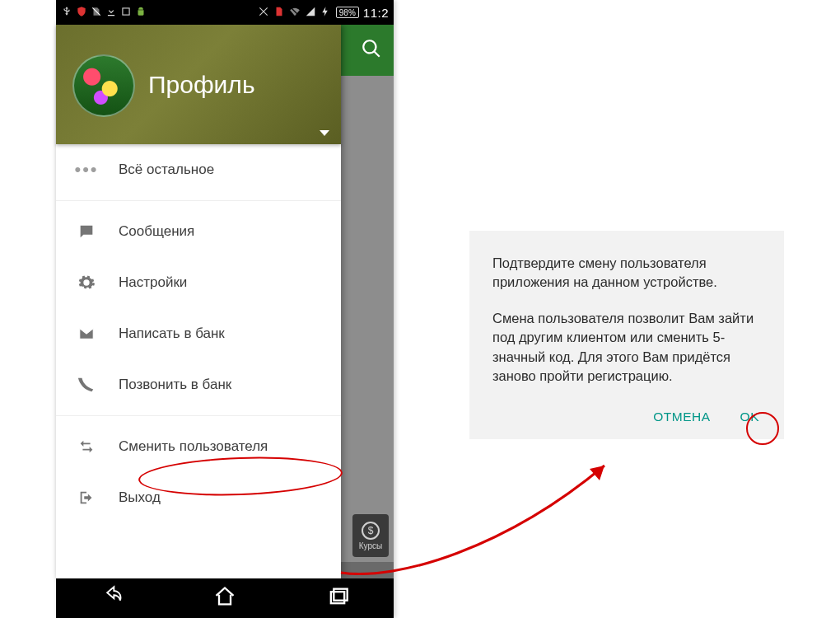 The width and height of the screenshot is (840, 618). What do you see at coordinates (86, 498) in the screenshot?
I see `logout-icon` at bounding box center [86, 498].